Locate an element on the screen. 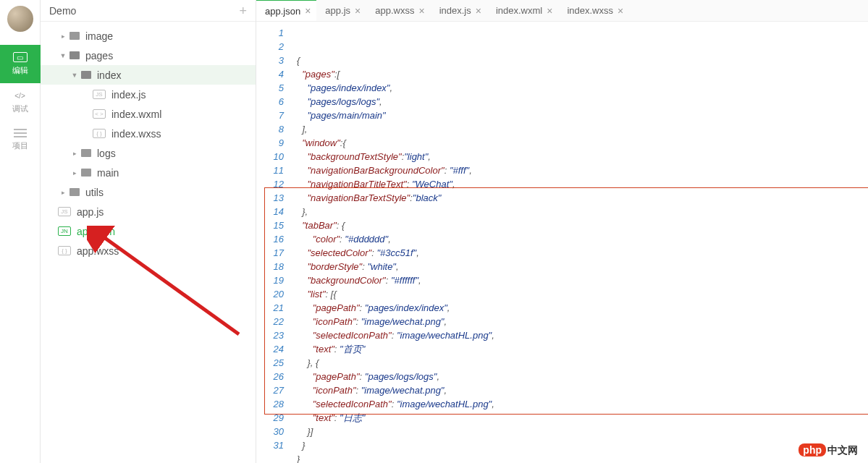 The height and width of the screenshot is (463, 868). file-icon: JN is located at coordinates (64, 232).